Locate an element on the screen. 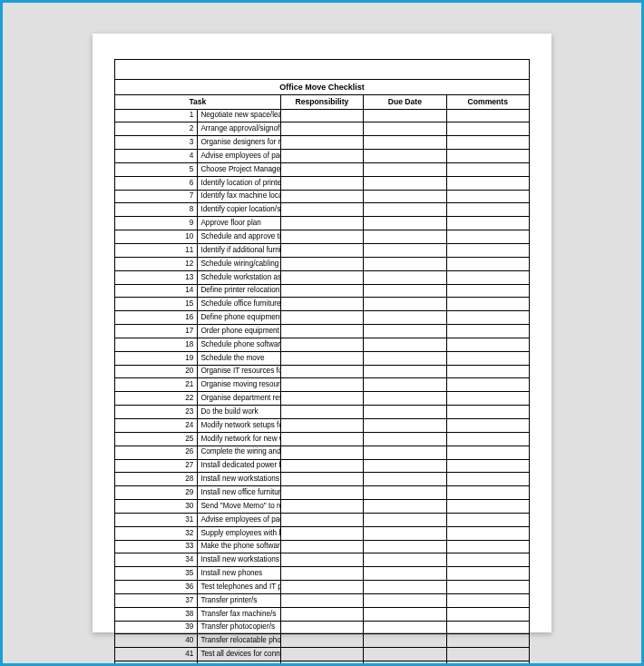 This screenshot has width=644, height=666. row-task: Send "Move Memo" to relocating employees is located at coordinates (239, 506).